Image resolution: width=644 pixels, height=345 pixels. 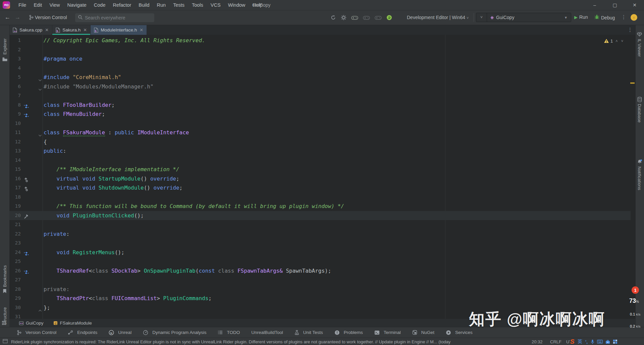 What do you see at coordinates (17, 17) in the screenshot?
I see `forward-button: →` at bounding box center [17, 17].